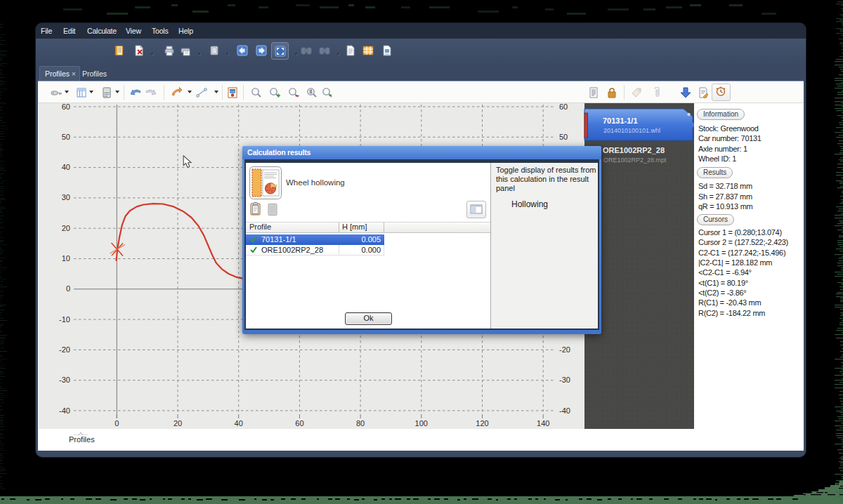 This screenshot has width=843, height=504. What do you see at coordinates (65, 319) in the screenshot?
I see `svg-text: -10` at bounding box center [65, 319].